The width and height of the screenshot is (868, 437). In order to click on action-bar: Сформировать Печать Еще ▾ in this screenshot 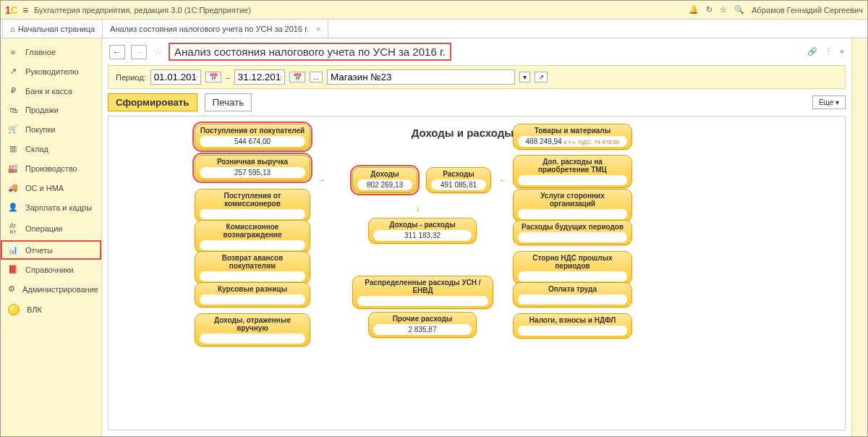, I will do `click(477, 103)`.